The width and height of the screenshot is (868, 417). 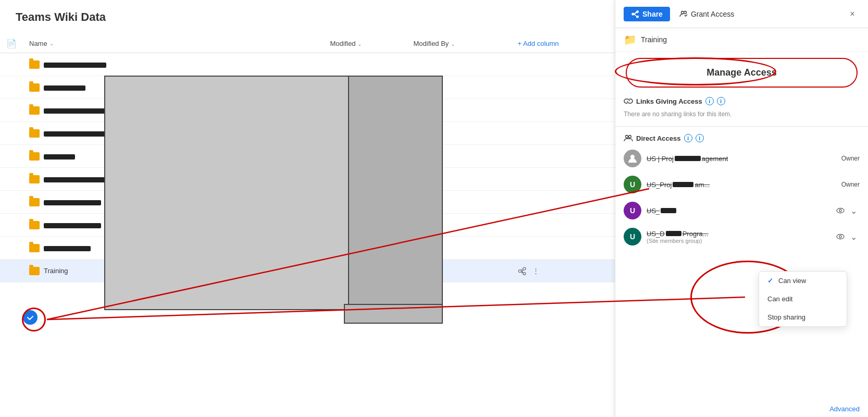 I want to click on links-icon, so click(x=628, y=101).